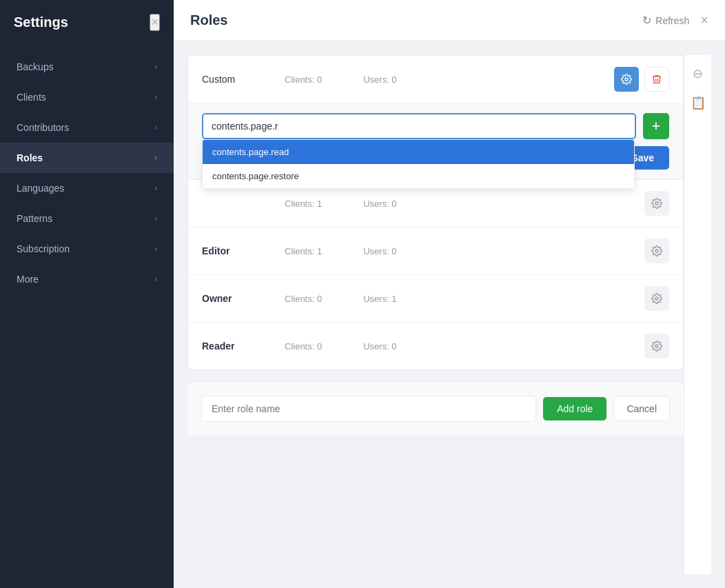 The height and width of the screenshot is (588, 725). I want to click on role-clients-developer: Clients: 1, so click(303, 204).